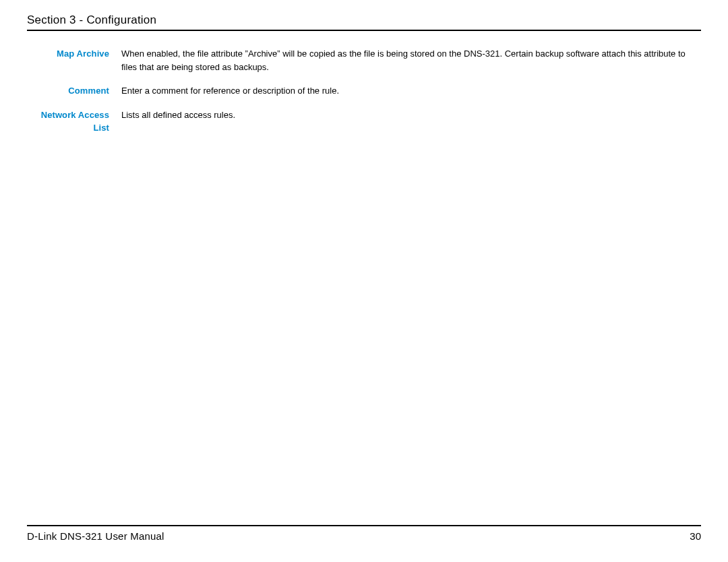  What do you see at coordinates (364, 30) in the screenshot?
I see `header-divider` at bounding box center [364, 30].